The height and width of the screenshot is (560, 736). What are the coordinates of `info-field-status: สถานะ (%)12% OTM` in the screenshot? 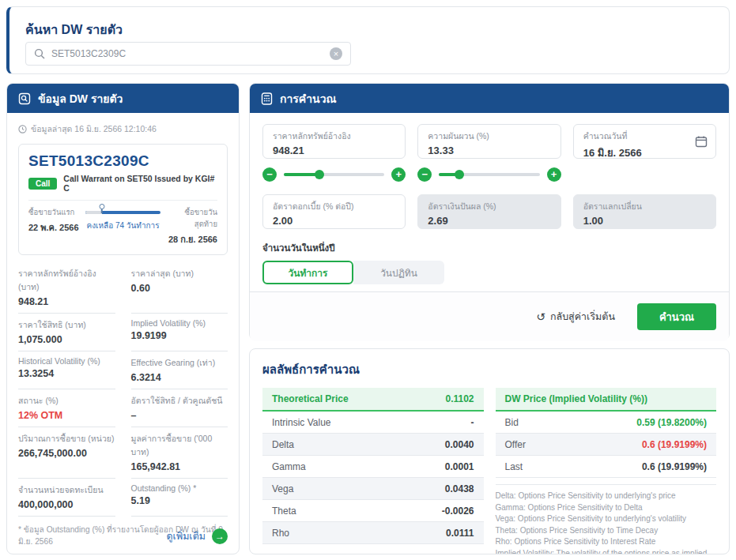 It's located at (66, 408).